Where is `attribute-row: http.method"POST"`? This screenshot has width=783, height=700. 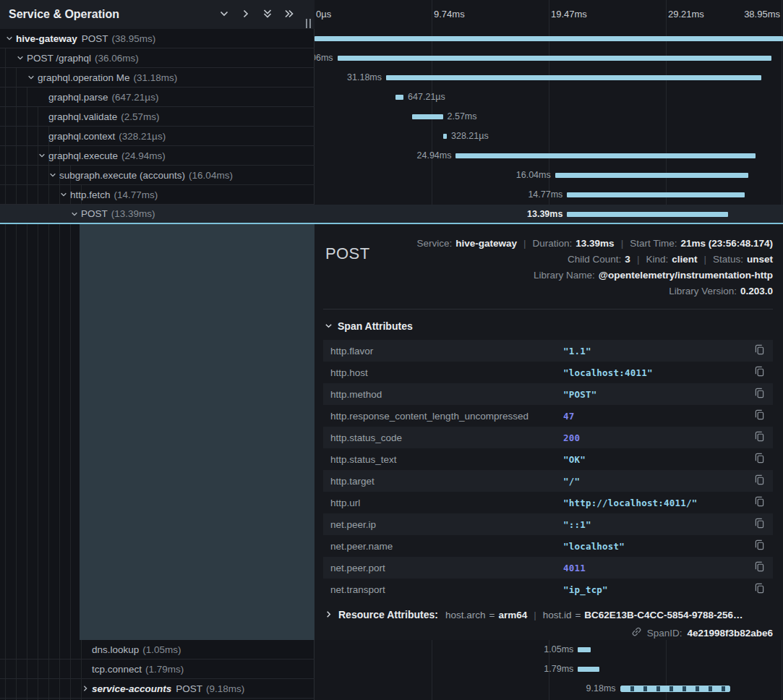 attribute-row: http.method"POST" is located at coordinates (548, 394).